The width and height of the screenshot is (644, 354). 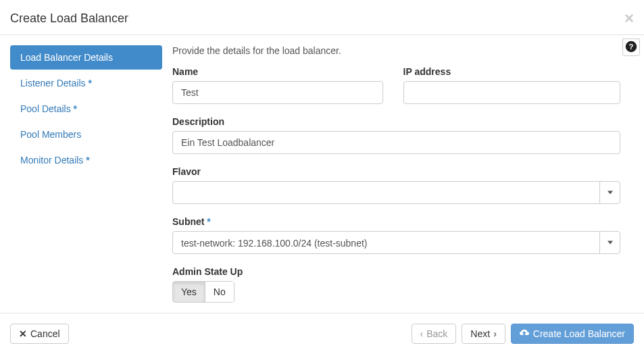 What do you see at coordinates (524, 334) in the screenshot?
I see `cloud-upload-icon` at bounding box center [524, 334].